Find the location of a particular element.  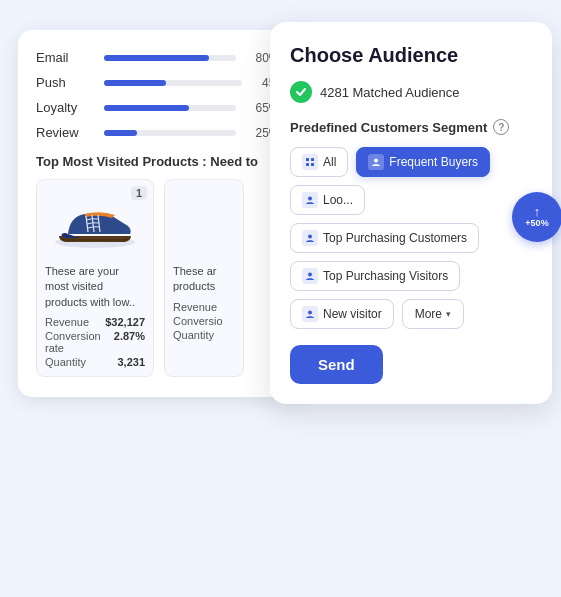

product-badge-1: 1 is located at coordinates (139, 193).